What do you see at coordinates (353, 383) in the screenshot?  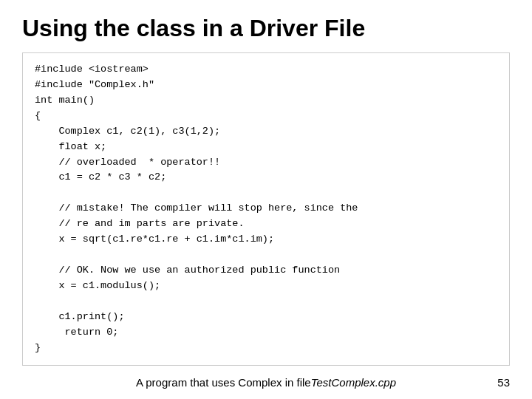 I see `footer-filename: TestComplex.cpp` at bounding box center [353, 383].